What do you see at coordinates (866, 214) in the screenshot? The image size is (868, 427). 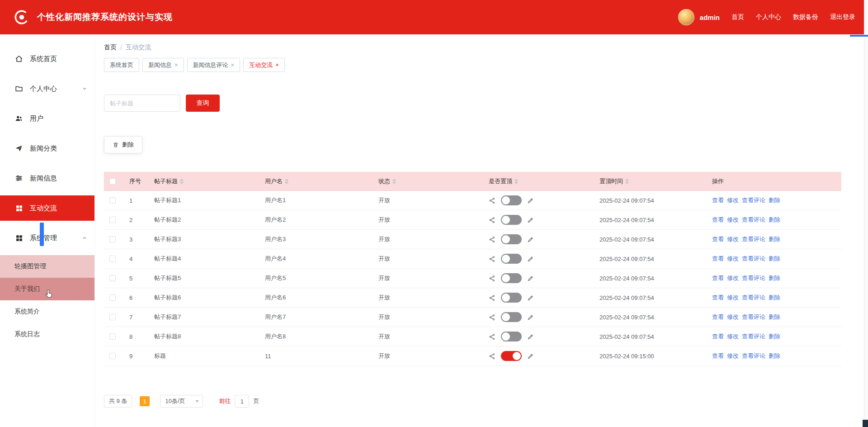 I see `page-scrollbar` at bounding box center [866, 214].